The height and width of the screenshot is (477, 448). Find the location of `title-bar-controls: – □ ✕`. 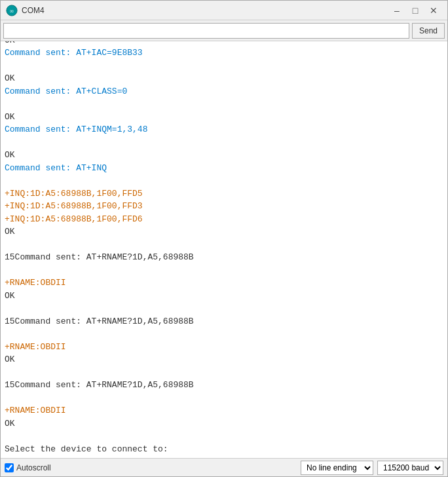

title-bar-controls: – □ ✕ is located at coordinates (415, 10).